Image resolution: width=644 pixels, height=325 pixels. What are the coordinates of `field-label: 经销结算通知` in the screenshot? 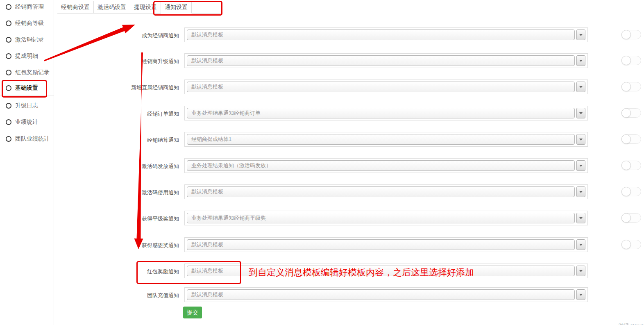 It's located at (122, 140).